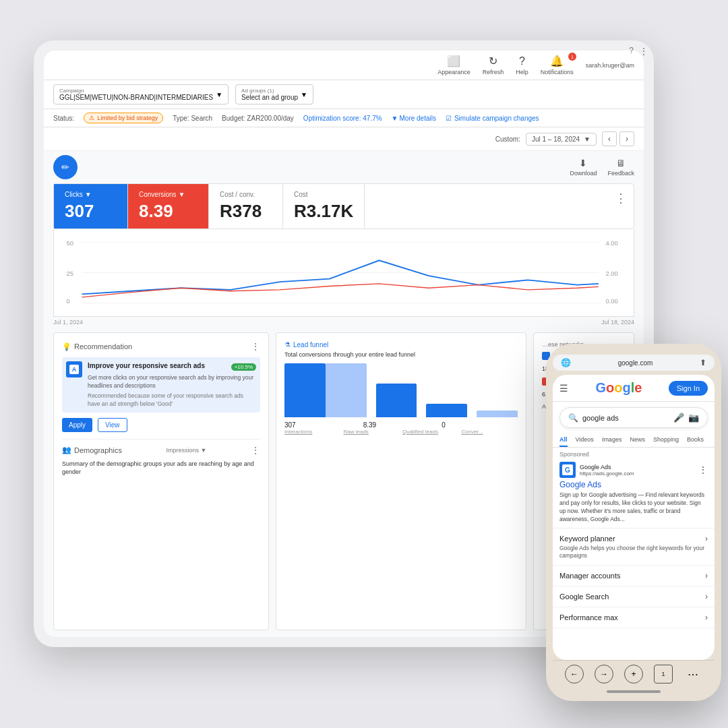 The width and height of the screenshot is (728, 728). Describe the element at coordinates (274, 94) in the screenshot. I see `adgroups-dropdown: Ad groups (1) Select an ad group ▼` at that location.